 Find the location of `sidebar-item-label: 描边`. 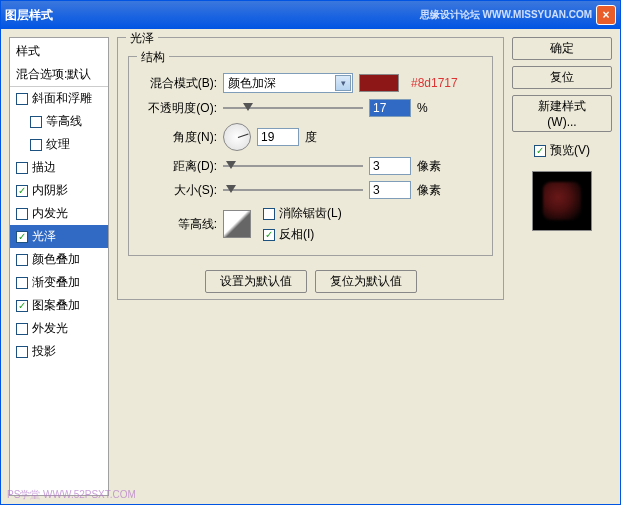

sidebar-item-label: 描边 is located at coordinates (44, 168).